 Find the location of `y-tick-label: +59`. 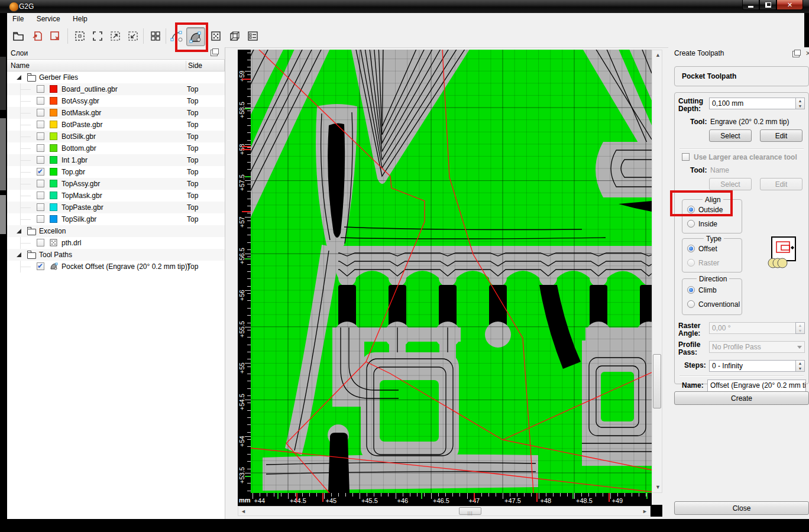

y-tick-label: +59 is located at coordinates (242, 76).